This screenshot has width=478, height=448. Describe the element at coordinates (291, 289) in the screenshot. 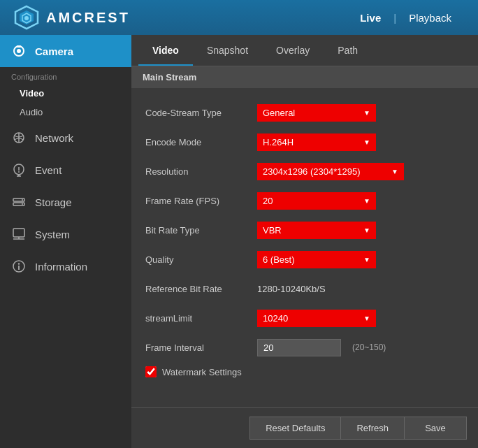

I see `reference-bit-rate-control: 1280-10240Kb/S` at that location.